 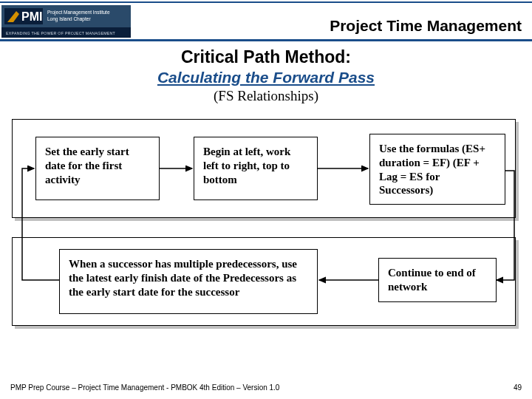 What do you see at coordinates (32, 16) in the screenshot?
I see `logo-text-pmi: PMI` at bounding box center [32, 16].